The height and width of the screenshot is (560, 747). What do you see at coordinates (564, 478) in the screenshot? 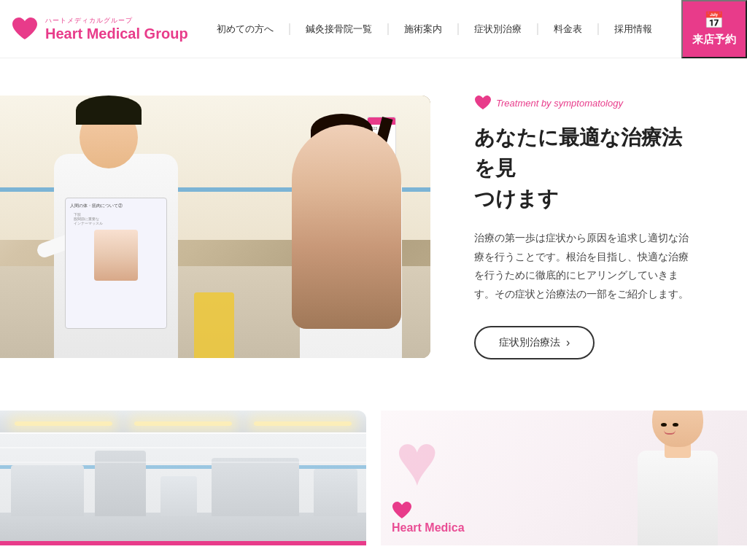
I see `person-image: ♥` at bounding box center [564, 478].